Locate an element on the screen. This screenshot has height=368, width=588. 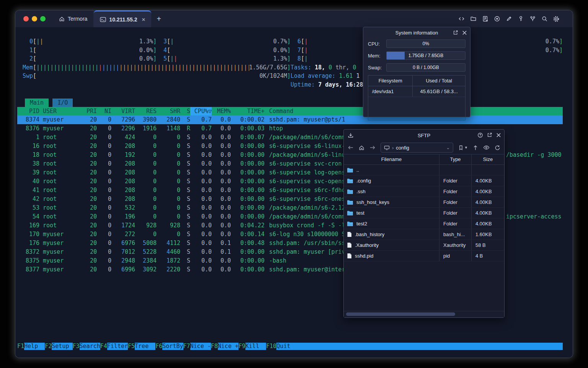
fkey-f7: F7 is located at coordinates (187, 347).